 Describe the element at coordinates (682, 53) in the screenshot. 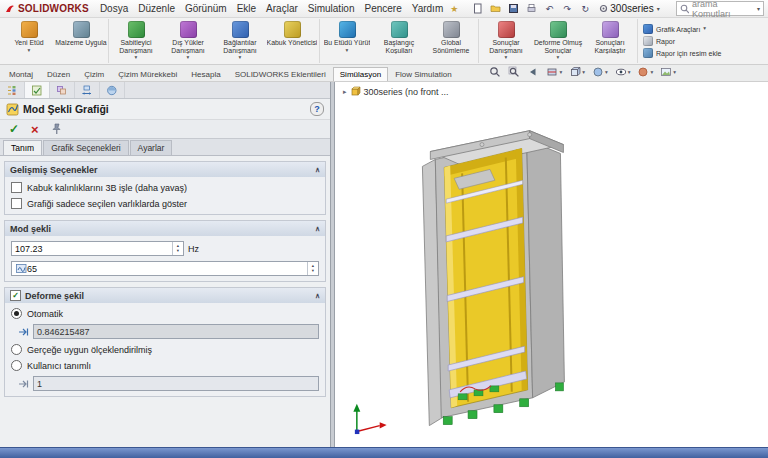

I see `ribbon-button-rapor-resim-ekle: Rapor için resim ekle` at that location.